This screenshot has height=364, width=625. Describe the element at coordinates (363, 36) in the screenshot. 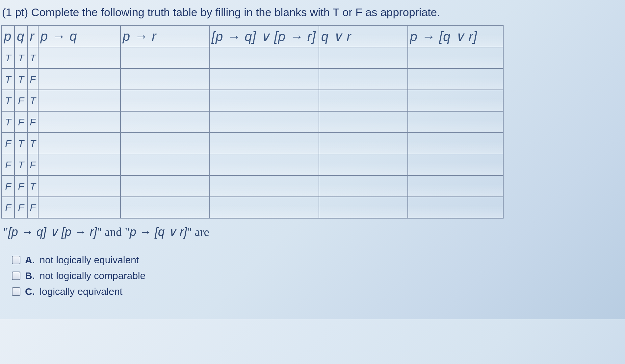

I see `col-q-or-r: q ∨ r` at that location.